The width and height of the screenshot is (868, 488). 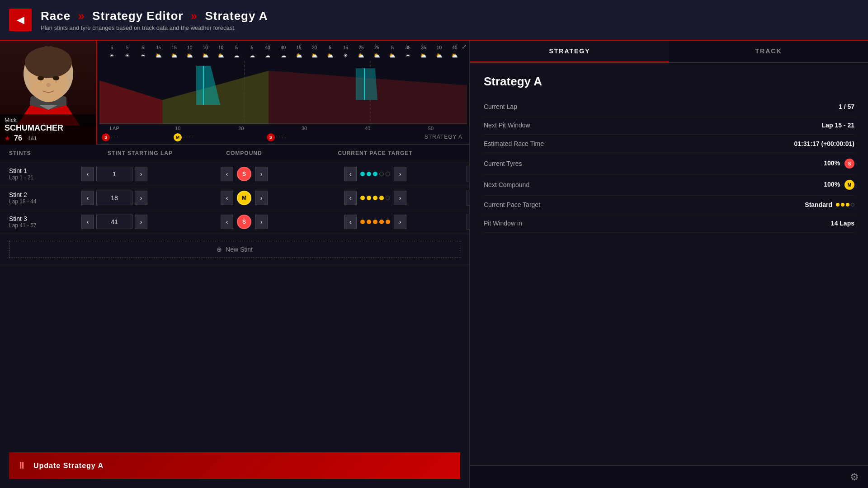 What do you see at coordinates (350, 222) in the screenshot?
I see `stint3-pace-prev: ‹` at bounding box center [350, 222].